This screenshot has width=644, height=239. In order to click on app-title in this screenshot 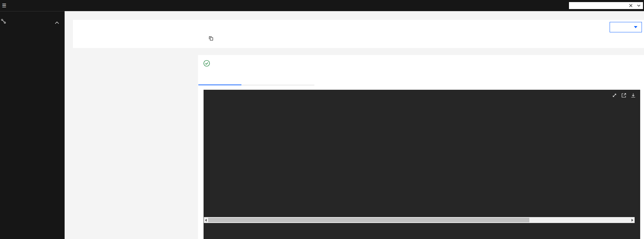, I will do `click(12, 6)`.